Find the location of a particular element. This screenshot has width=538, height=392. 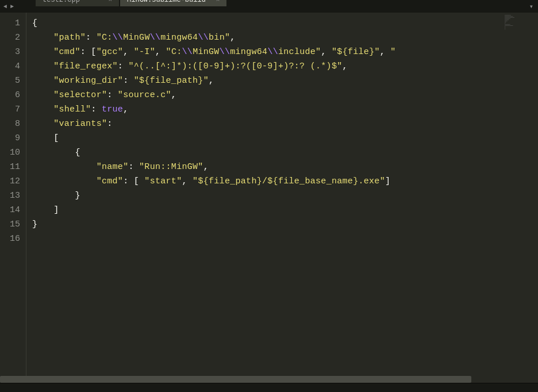

line-number: 2 is located at coordinates (11, 38).